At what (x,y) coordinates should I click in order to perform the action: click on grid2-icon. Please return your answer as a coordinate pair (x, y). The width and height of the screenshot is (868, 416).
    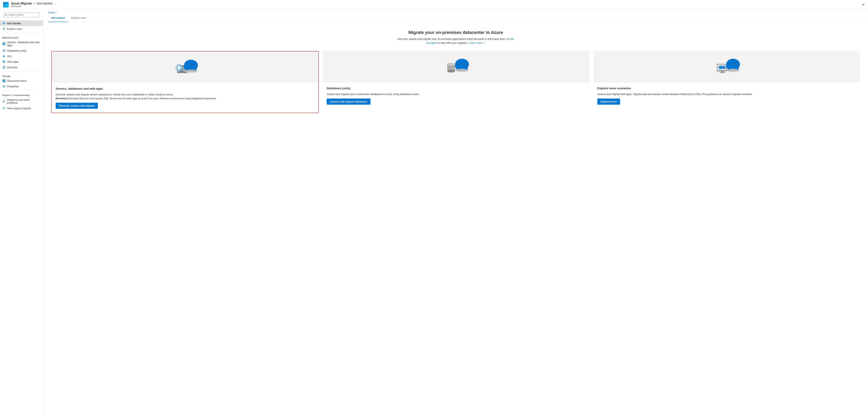
    Looking at the image, I should click on (4, 81).